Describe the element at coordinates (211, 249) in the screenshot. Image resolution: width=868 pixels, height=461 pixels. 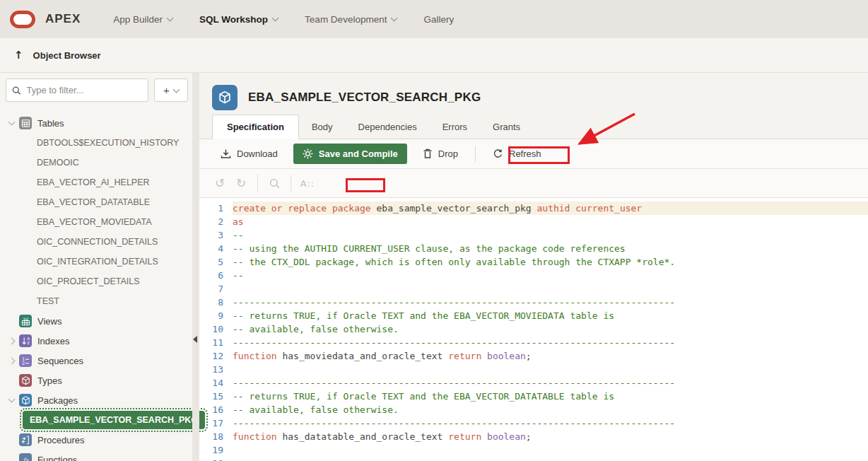
I see `line-number: 4` at that location.